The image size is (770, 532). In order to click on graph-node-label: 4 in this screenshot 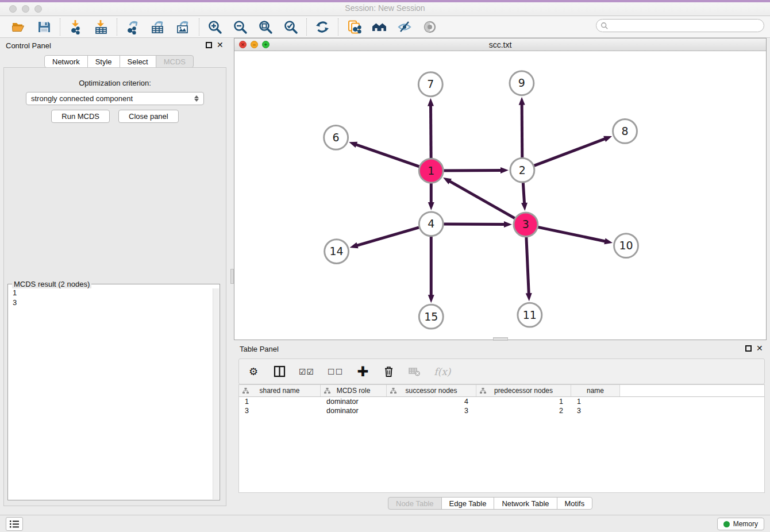, I will do `click(431, 223)`.